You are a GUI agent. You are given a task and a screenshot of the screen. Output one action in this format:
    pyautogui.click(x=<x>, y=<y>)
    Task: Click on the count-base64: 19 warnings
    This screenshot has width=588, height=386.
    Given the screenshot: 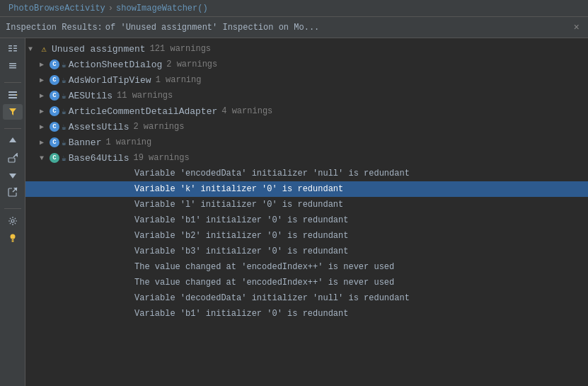 What is the action you would take?
    pyautogui.click(x=161, y=158)
    